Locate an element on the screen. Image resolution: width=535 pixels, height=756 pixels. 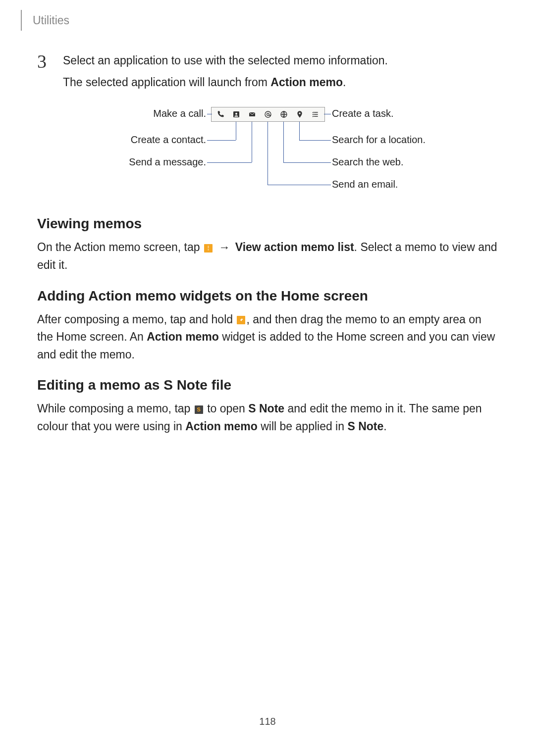
envelope-icon is located at coordinates (252, 114).